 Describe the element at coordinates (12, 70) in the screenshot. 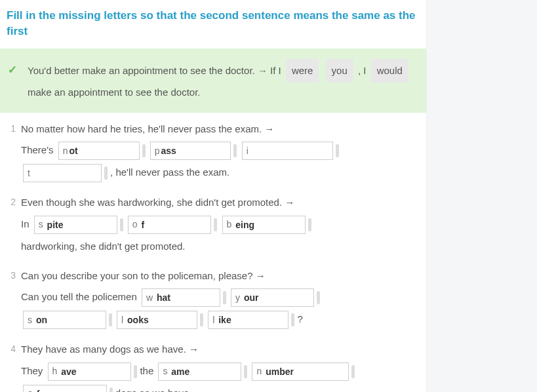

I see `check-icon: ✓` at that location.